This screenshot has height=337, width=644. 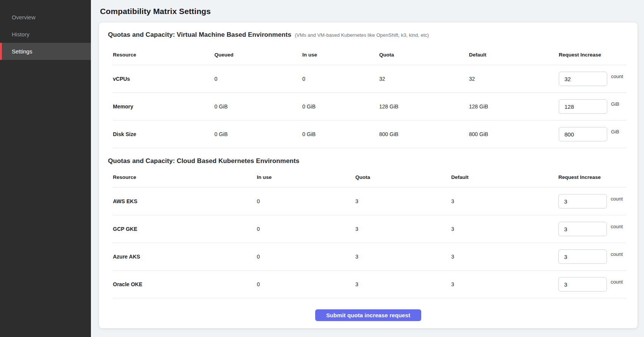 I want to click on k8s-section-header: Quotas and Capacity: Cloud Based Kuberne…, so click(x=368, y=161).